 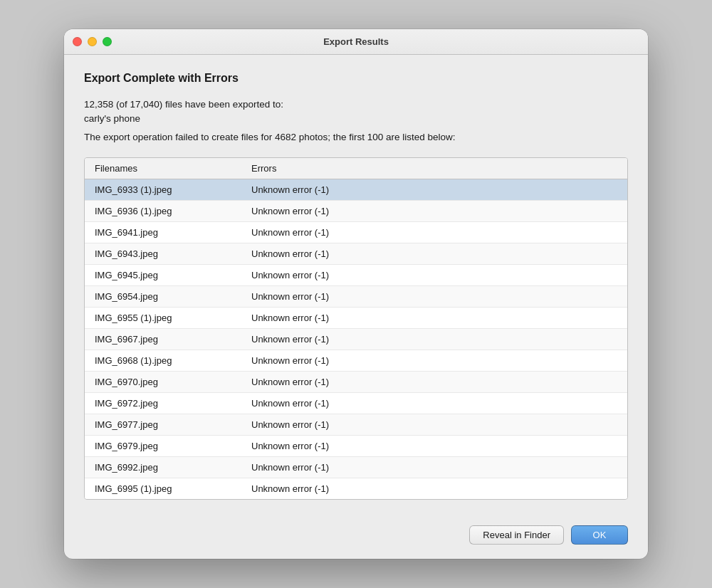 I want to click on cell-filename: IMG_6954.jpeg, so click(x=163, y=297).